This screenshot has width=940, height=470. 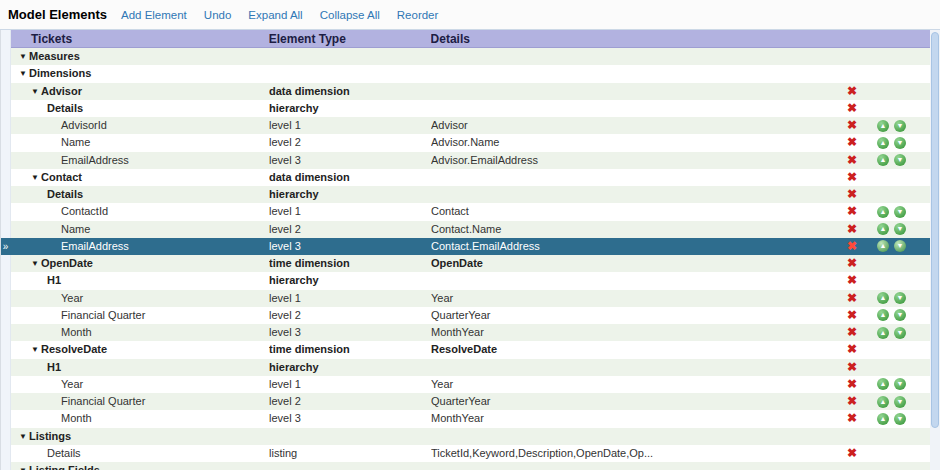 What do you see at coordinates (466, 454) in the screenshot?
I see `table-row-details: DetailslistingTicketId,Keyword,Descripti…` at bounding box center [466, 454].